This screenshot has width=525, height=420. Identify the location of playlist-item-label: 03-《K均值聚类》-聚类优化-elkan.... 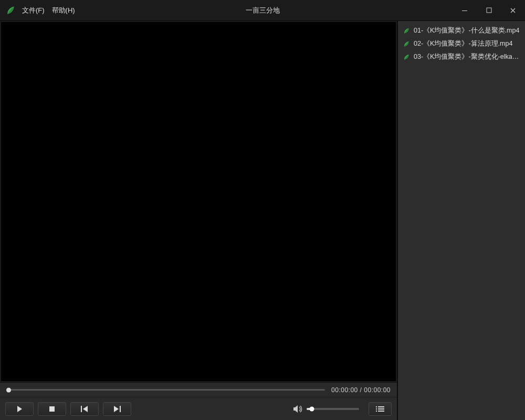
(467, 57).